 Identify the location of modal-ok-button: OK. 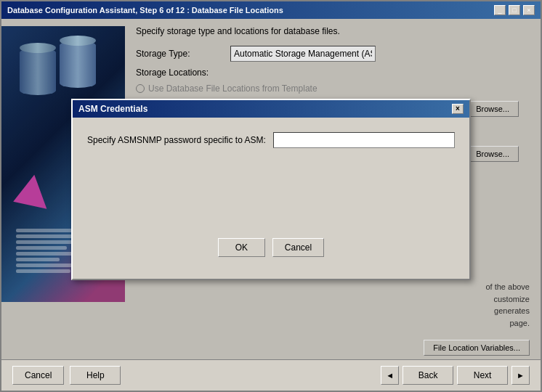
(241, 248).